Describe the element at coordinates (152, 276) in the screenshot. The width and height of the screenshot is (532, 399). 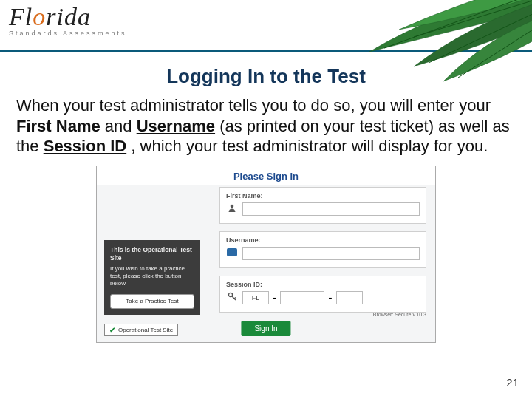
I see `sidebar-body: If you wish to take a practice test, ple…` at that location.